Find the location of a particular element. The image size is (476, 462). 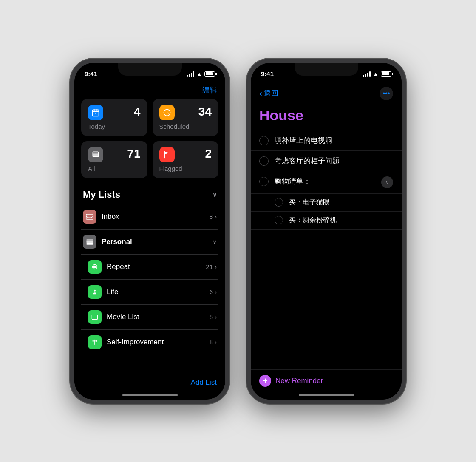

my-lists-header: My Lists ∨ is located at coordinates (150, 195).